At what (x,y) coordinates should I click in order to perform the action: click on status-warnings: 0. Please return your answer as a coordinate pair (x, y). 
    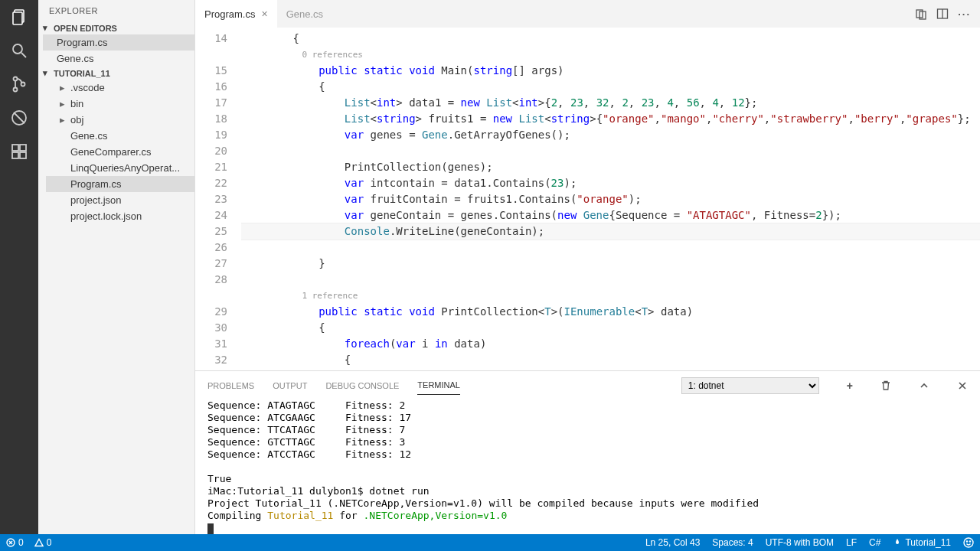
    Looking at the image, I should click on (43, 543).